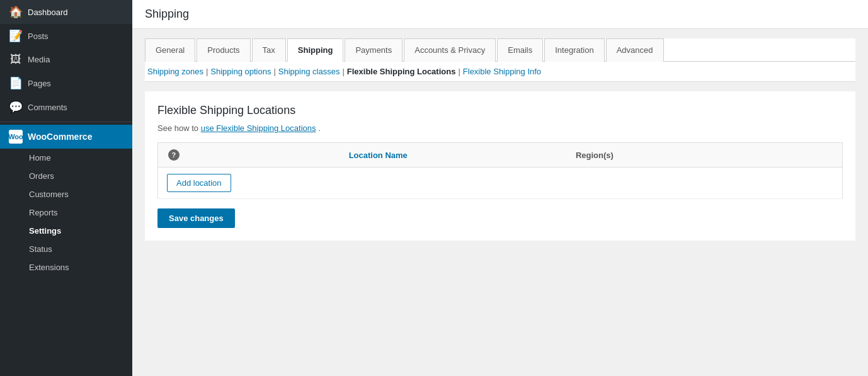  What do you see at coordinates (16, 12) in the screenshot?
I see `dashboard-icon: 🏠` at bounding box center [16, 12].